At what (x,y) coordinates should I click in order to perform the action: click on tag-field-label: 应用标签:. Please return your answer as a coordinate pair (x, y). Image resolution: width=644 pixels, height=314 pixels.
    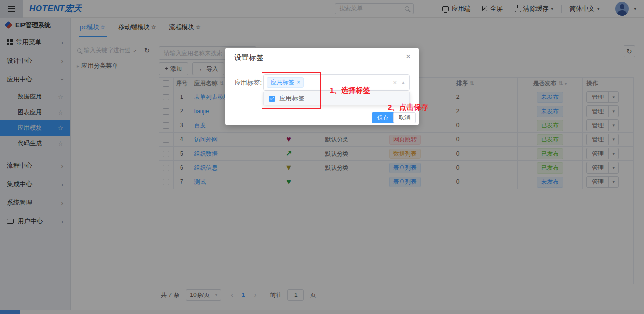
    Looking at the image, I should click on (246, 83).